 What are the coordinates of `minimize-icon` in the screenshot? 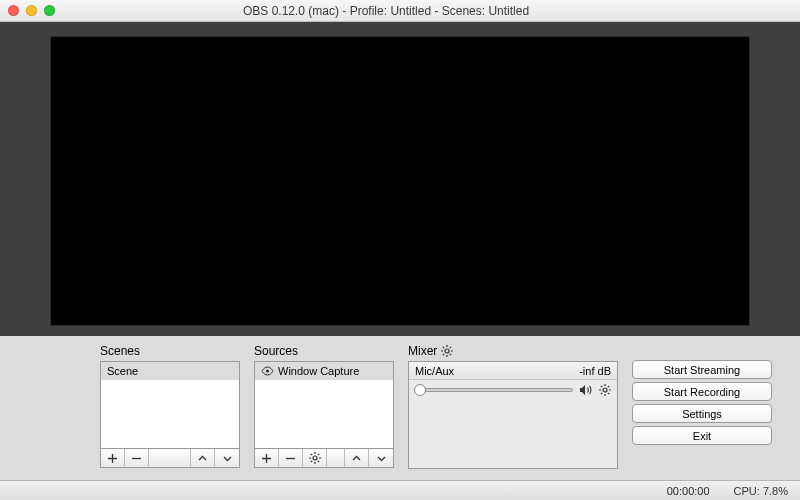 It's located at (32, 10).